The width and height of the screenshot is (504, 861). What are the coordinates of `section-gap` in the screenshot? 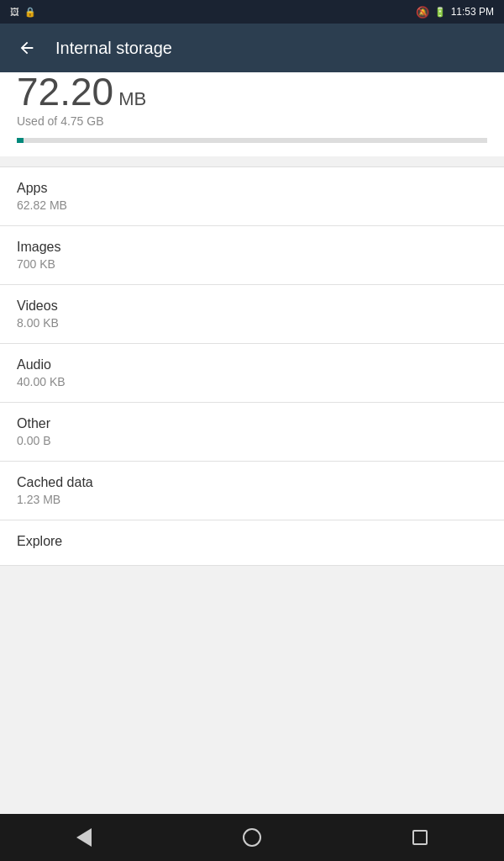 It's located at (252, 161).